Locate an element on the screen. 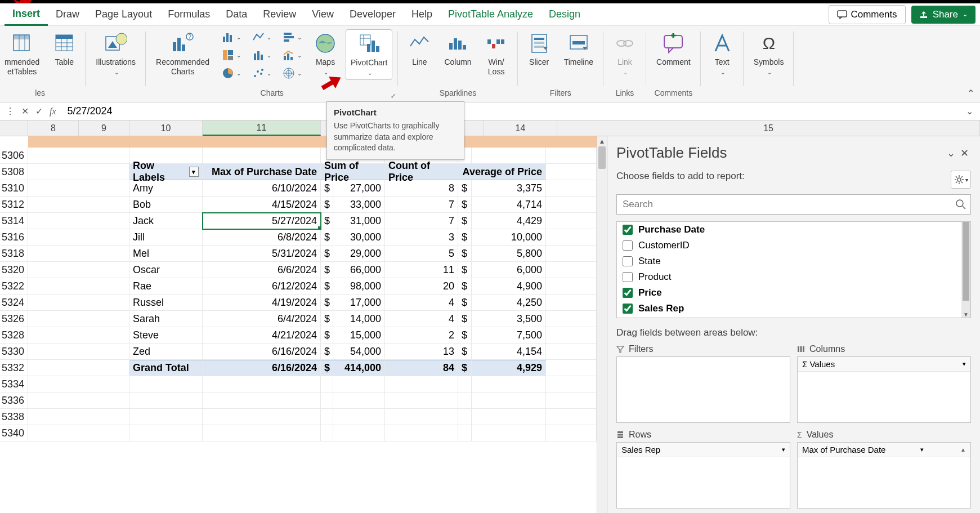 The image size is (980, 513). collapse-ribbon-button: ⌃ is located at coordinates (970, 93).